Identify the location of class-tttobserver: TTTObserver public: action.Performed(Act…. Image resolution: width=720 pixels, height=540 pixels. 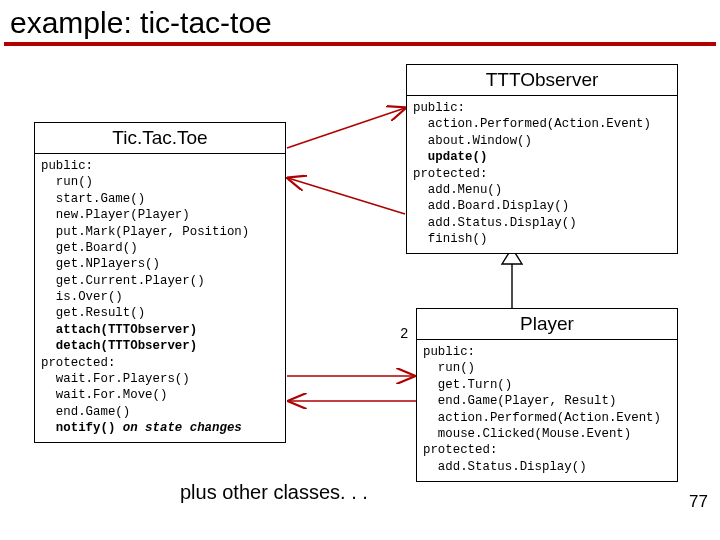
(542, 159).